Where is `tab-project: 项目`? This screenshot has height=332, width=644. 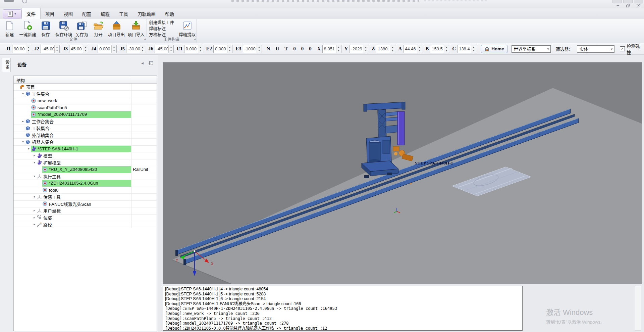
tab-project: 项目 is located at coordinates (50, 13).